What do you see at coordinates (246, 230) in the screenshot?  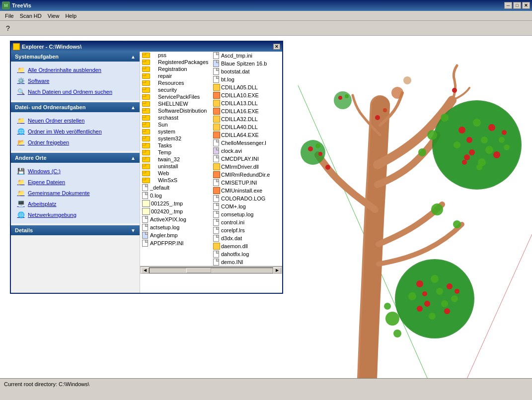 I see `file-corelpf: corelpf.lrs` at bounding box center [246, 230].